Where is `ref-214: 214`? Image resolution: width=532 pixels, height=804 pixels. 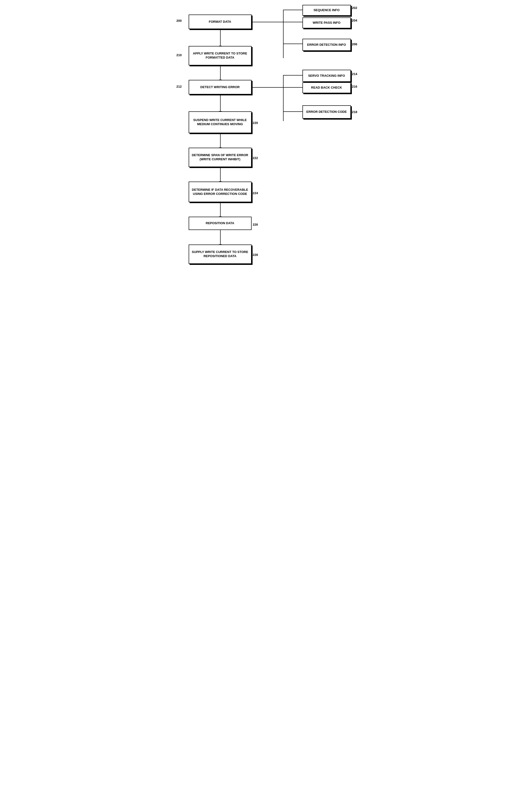
ref-214: 214 is located at coordinates (355, 74).